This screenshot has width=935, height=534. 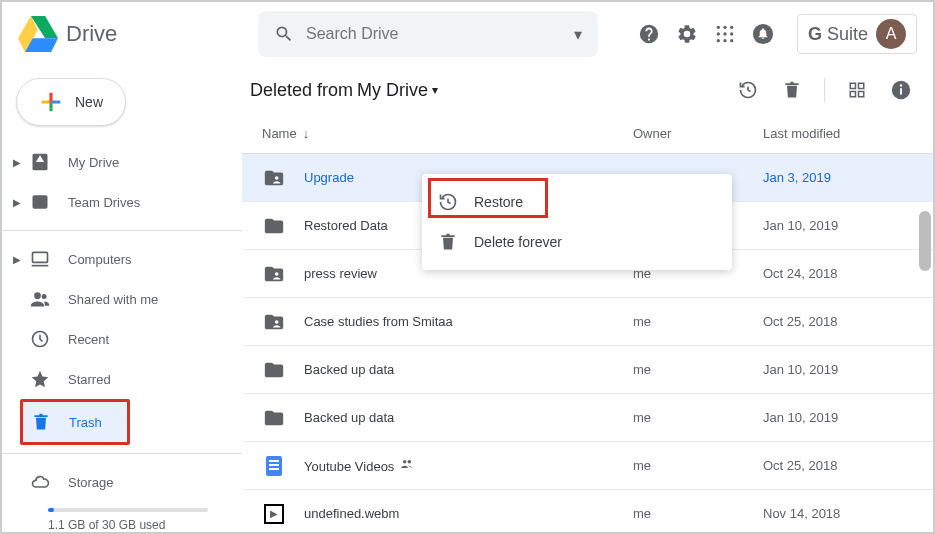 I want to click on sidebar-item-storage: Storage, so click(x=114, y=482).